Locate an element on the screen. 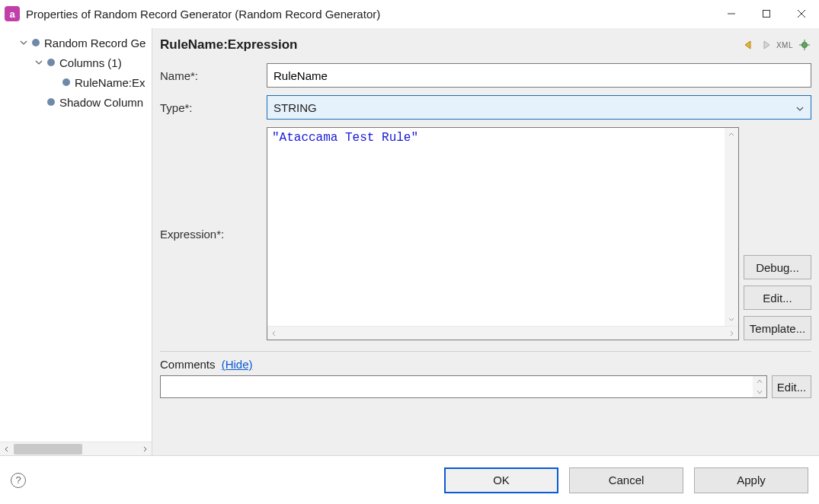  scroll-down-icon is located at coordinates (731, 319).